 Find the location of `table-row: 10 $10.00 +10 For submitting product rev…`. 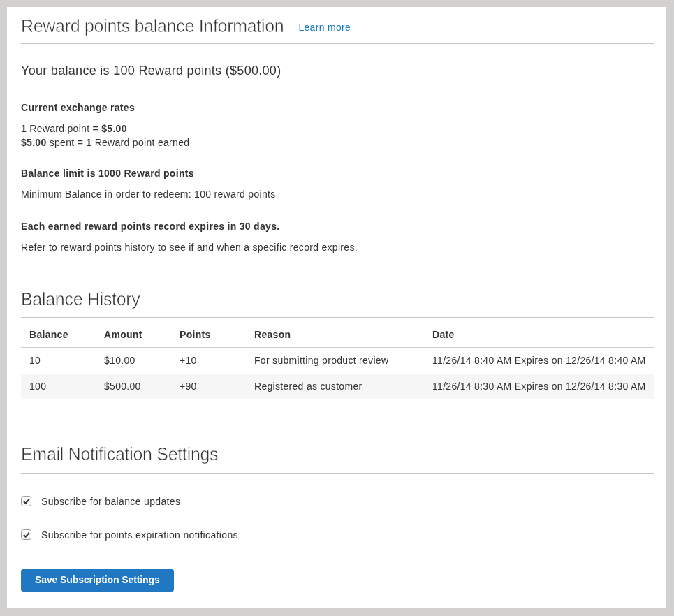

table-row: 10 $10.00 +10 For submitting product rev… is located at coordinates (338, 361).